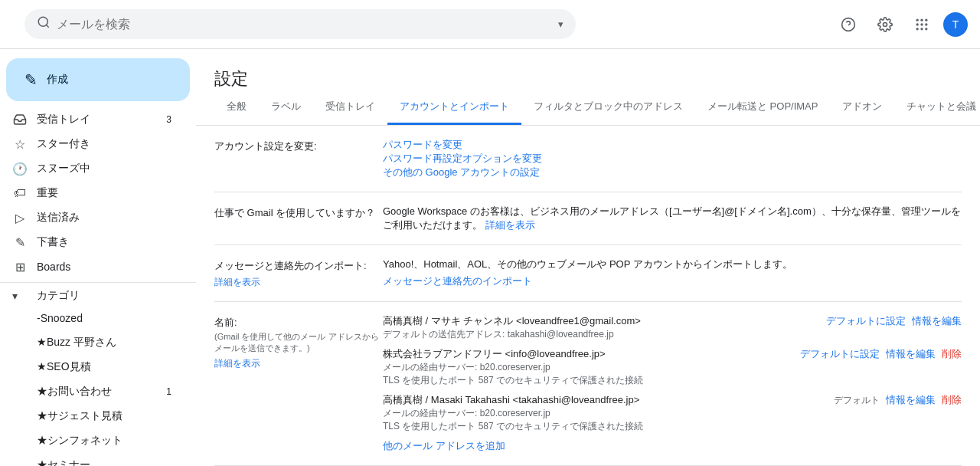  What do you see at coordinates (455, 107) in the screenshot?
I see `tab-accounts: アカウントとインポート` at bounding box center [455, 107].